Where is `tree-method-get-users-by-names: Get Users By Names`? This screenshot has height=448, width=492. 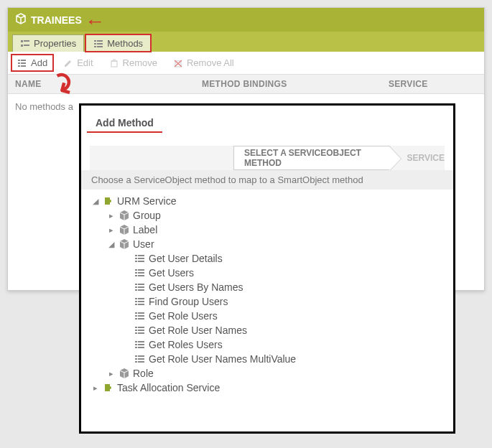 tree-method-get-users-by-names: Get Users By Names is located at coordinates (284, 287).